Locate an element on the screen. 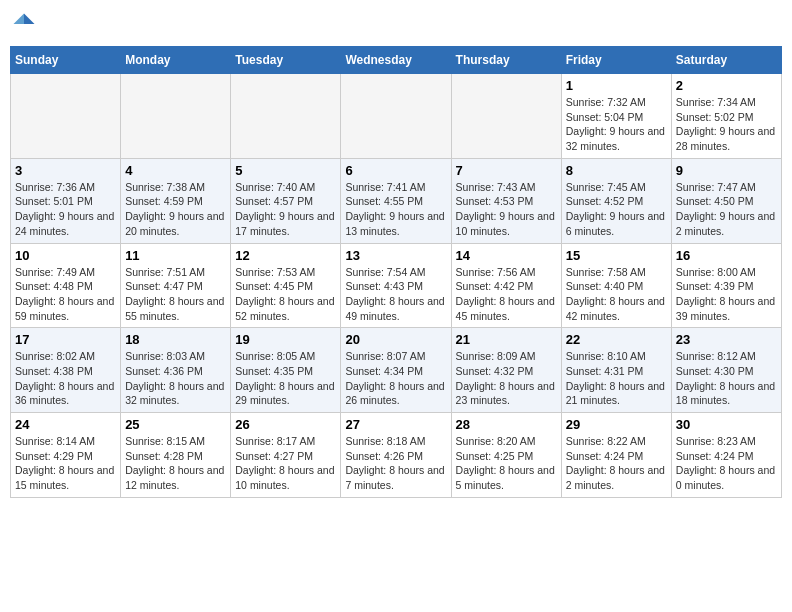 This screenshot has width=792, height=612. day-info: Sunrise: 8:09 AM Sunset: 4:32 PM Dayligh… is located at coordinates (506, 378).